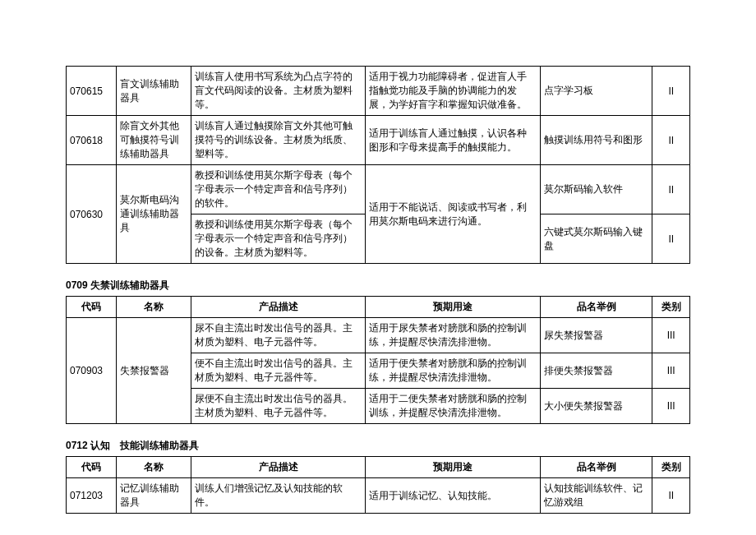 The width and height of the screenshot is (756, 535). What do you see at coordinates (597, 406) in the screenshot?
I see `cell-example: 大小便失禁报警器` at bounding box center [597, 406].